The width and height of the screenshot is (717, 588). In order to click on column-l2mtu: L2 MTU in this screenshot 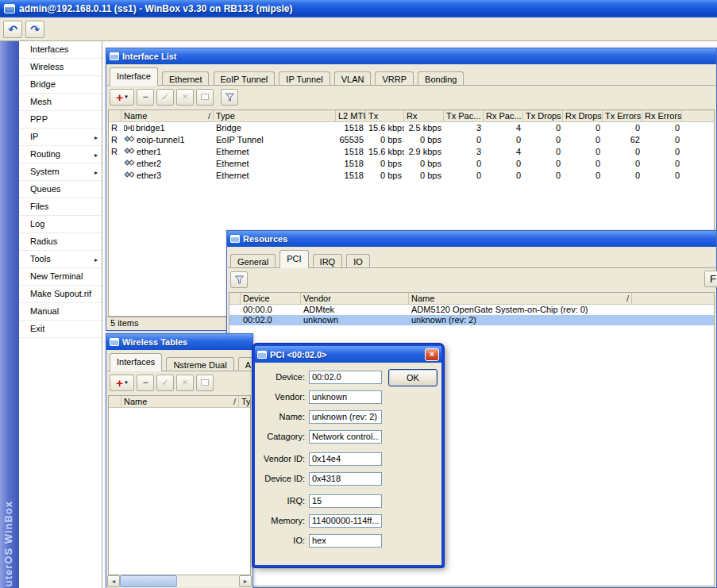, I will do `click(351, 116)`.